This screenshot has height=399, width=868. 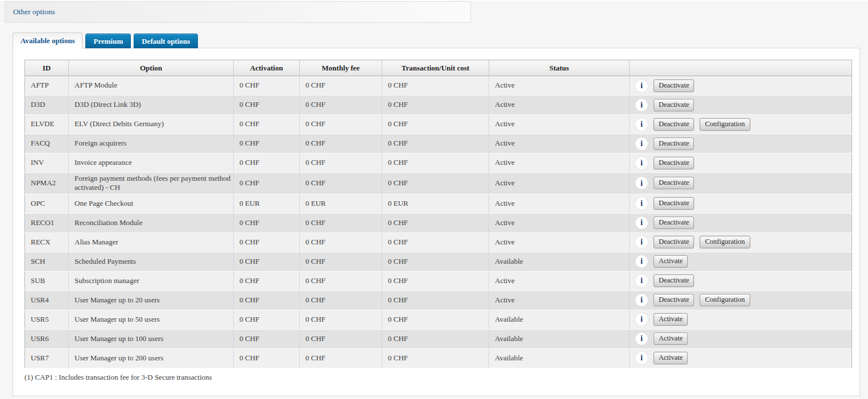 I want to click on table-header-row: IDOptionActivationMonthly feeTransaction…, so click(x=439, y=68).